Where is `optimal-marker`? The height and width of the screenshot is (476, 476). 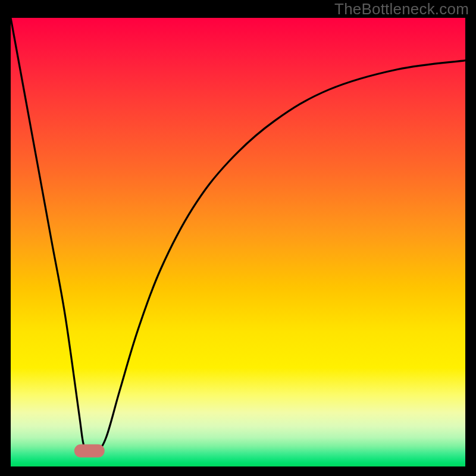
optimal-marker is located at coordinates (89, 451).